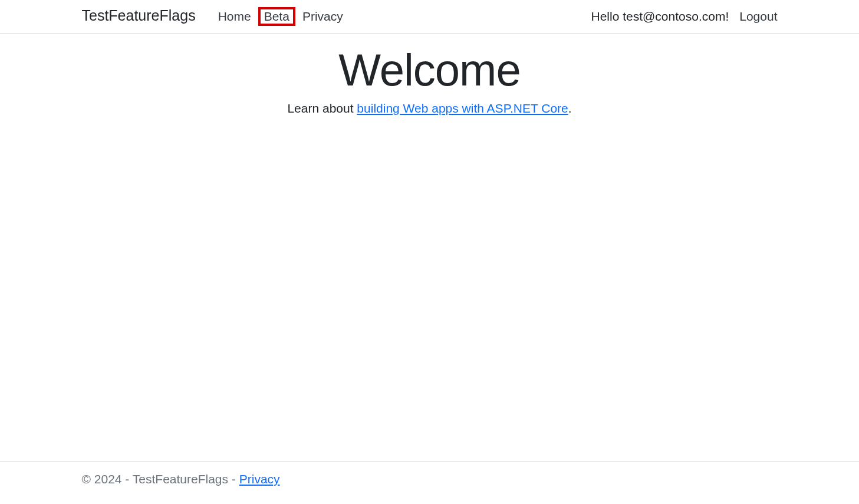  I want to click on page-title: Welcome, so click(429, 70).